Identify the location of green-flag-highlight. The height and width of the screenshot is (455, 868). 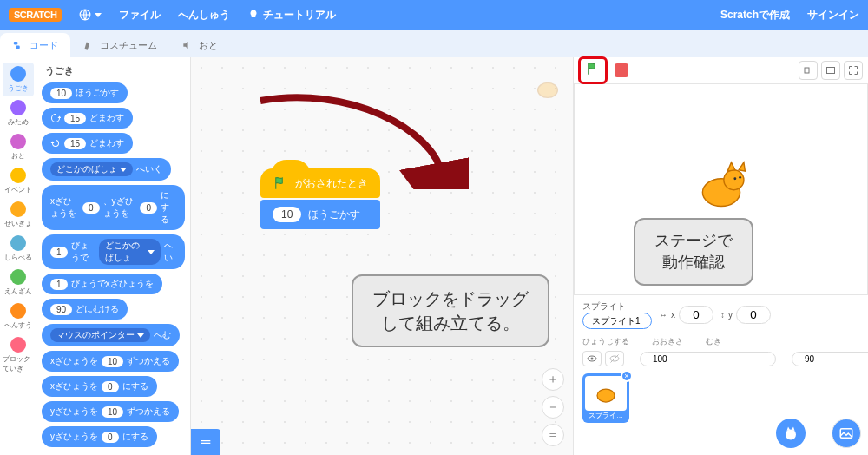
(593, 70).